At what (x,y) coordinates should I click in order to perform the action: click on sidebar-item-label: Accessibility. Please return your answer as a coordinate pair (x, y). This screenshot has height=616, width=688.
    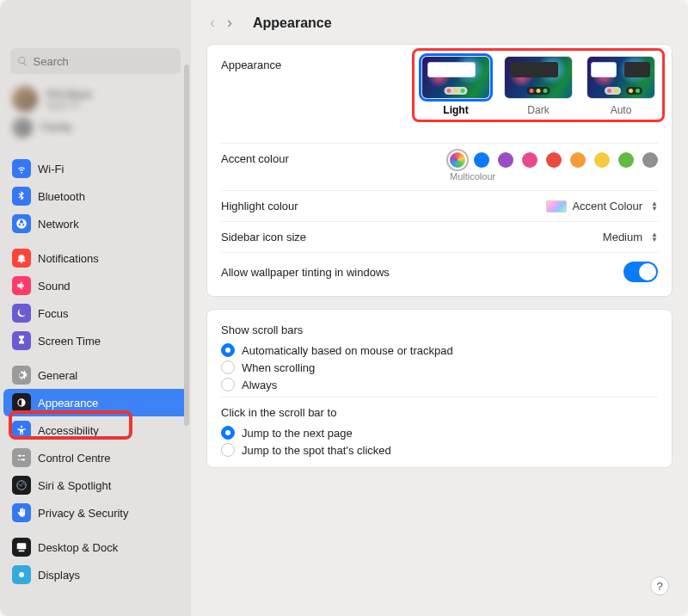
    Looking at the image, I should click on (69, 430).